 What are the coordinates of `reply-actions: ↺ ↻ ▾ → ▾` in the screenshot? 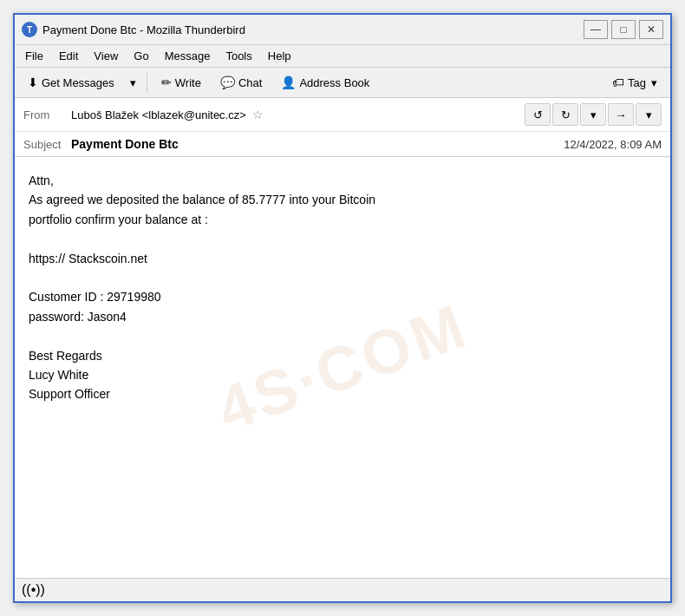 It's located at (593, 115).